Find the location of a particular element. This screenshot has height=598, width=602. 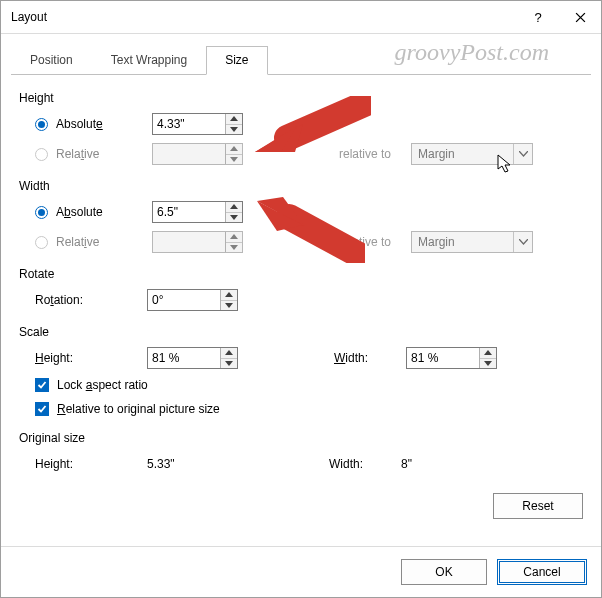

scale-width-spinner is located at coordinates (452, 358).